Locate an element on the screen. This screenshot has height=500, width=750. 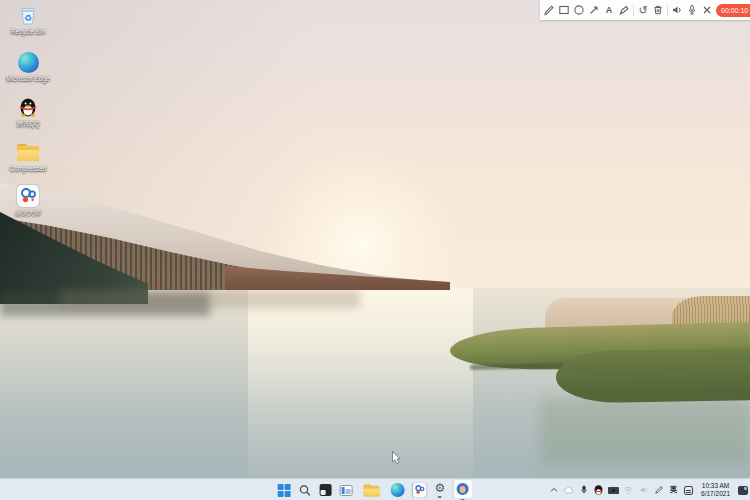
file-explorer-icon is located at coordinates (372, 490).